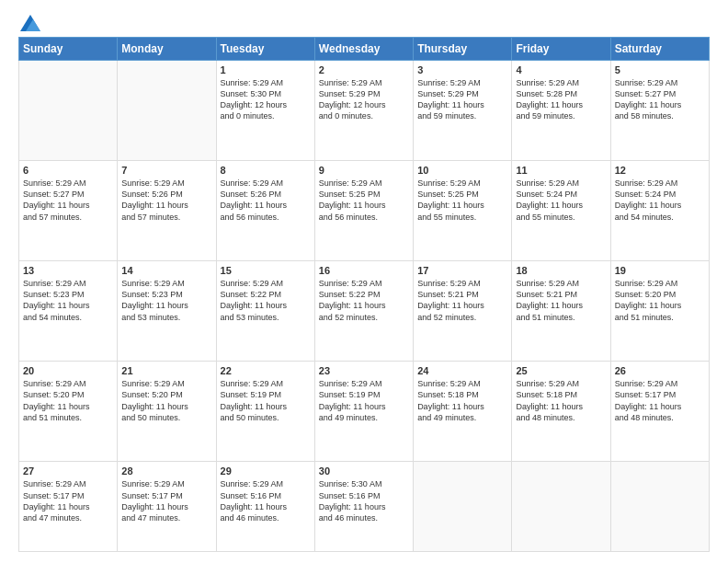 The height and width of the screenshot is (563, 728). Describe the element at coordinates (68, 270) in the screenshot. I see `day-number: 13` at that location.